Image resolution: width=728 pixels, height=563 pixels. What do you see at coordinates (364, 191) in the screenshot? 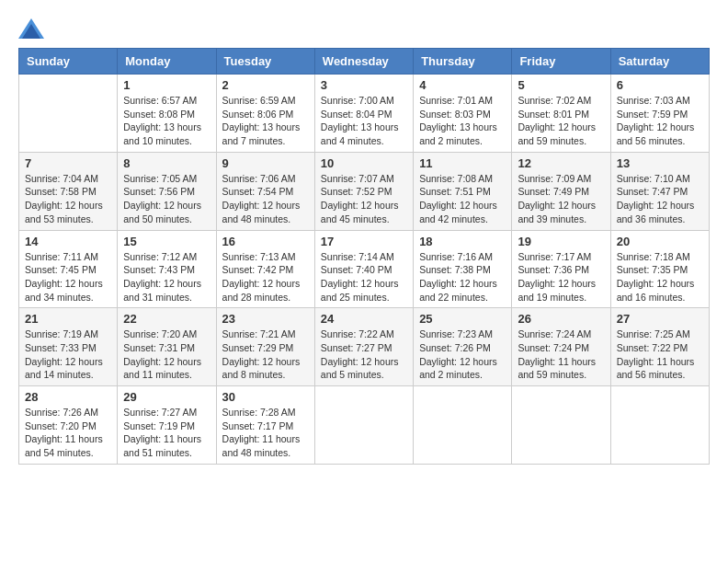
I see `calendar-cell: 10 Sunrise: 7:07 AMSunset: 7:52 PMDaylig…` at bounding box center [364, 191].